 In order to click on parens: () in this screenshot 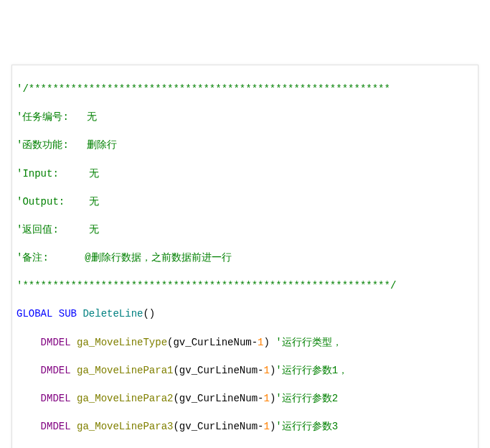, I will do `click(149, 314)`.